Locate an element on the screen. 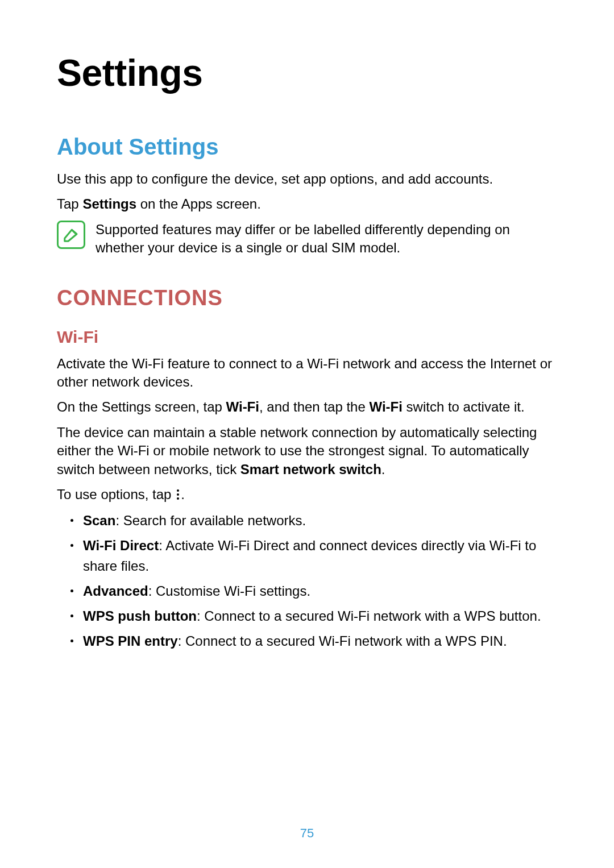 This screenshot has height=868, width=614. wifi-options-list: Scan: Search for available networks. Wi-… is located at coordinates (307, 581).